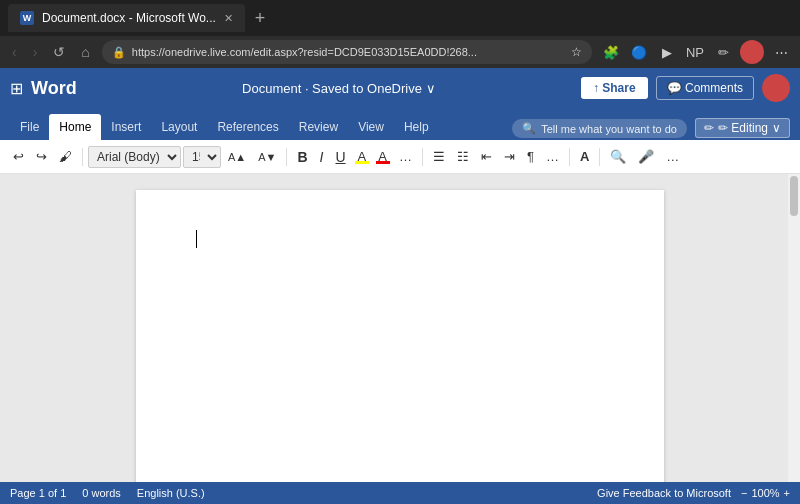 This screenshot has height=504, width=800. Describe the element at coordinates (27, 18) in the screenshot. I see `word-tab-icon: W` at that location.